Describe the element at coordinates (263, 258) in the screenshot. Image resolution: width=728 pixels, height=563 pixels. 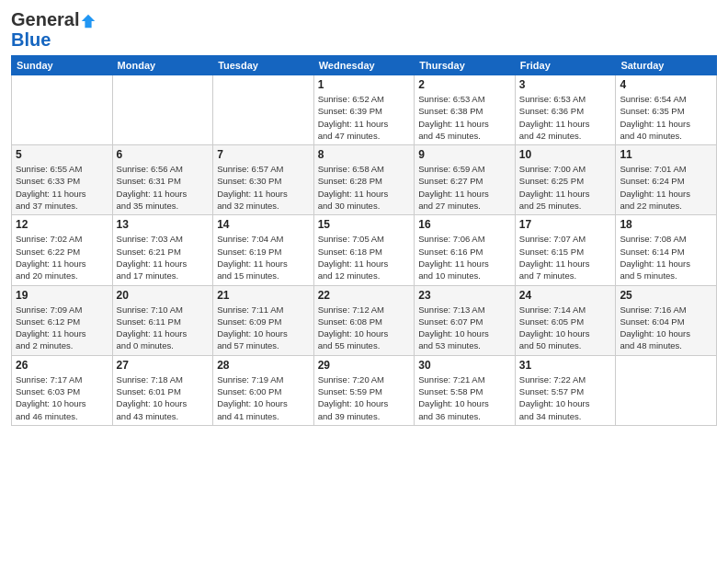
I see `day-info: Sunrise: 7:04 AM Sunset: 6:19 PM Dayligh…` at that location.